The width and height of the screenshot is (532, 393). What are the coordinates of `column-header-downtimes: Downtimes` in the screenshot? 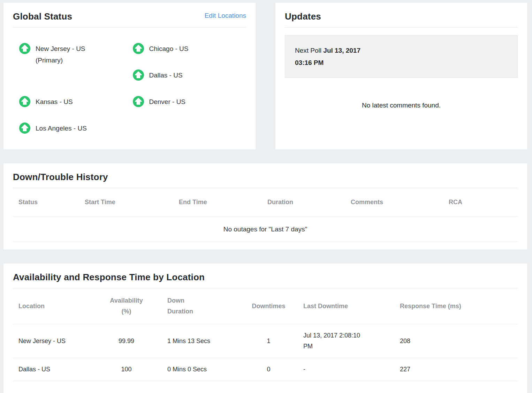 It's located at (268, 306).